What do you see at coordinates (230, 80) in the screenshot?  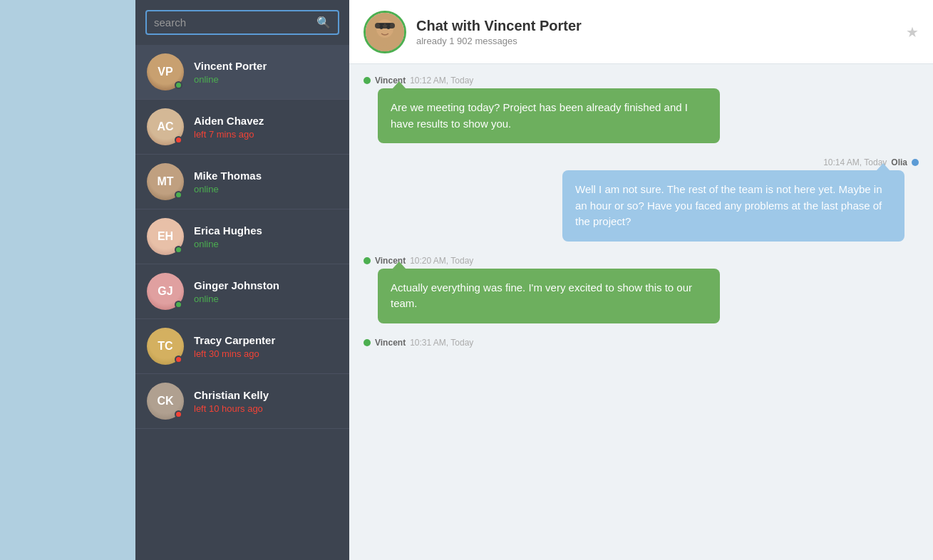 I see `contact-status-vincent-porter: online` at bounding box center [230, 80].